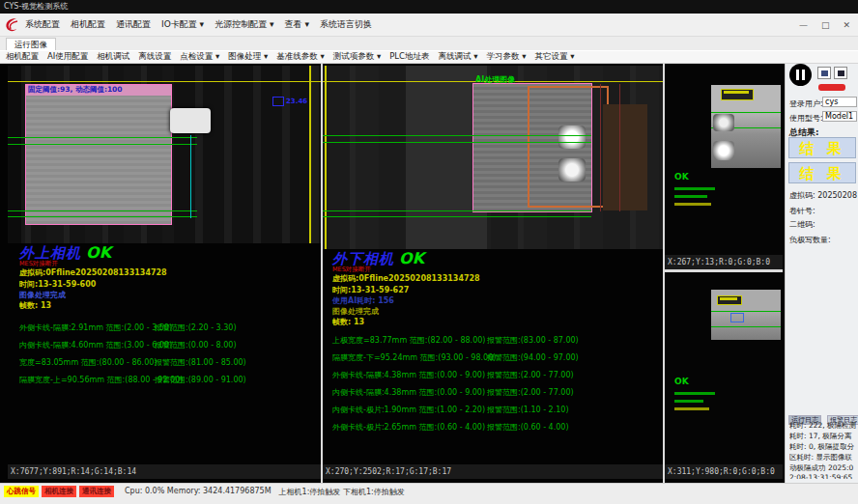 The image size is (858, 504). Describe the element at coordinates (555, 57) in the screenshot. I see `tool-other-settings: 其它设置 ▾` at that location.